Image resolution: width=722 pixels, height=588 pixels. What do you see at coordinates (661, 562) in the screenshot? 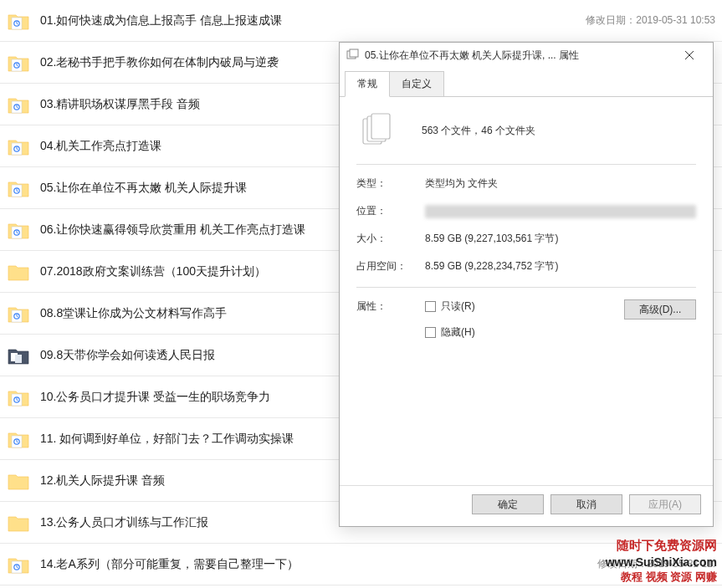
I see `watermark-line2: www.SuiShiXia.com` at bounding box center [661, 562].